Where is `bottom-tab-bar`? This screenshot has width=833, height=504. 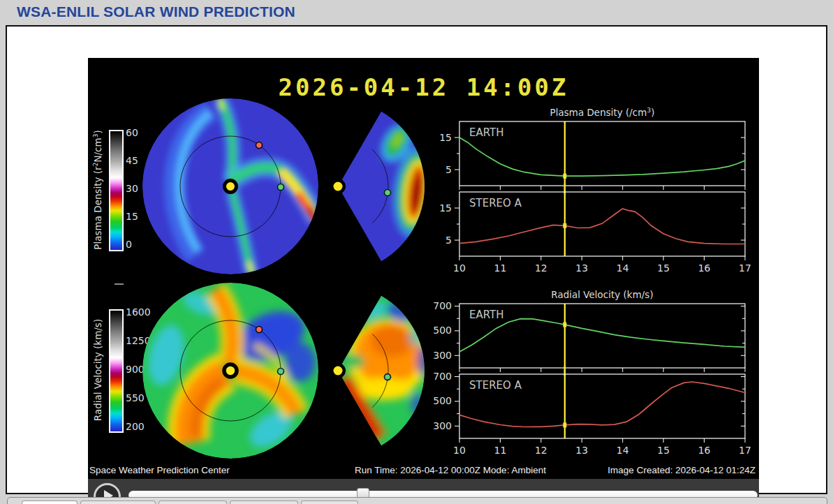 bottom-tab-bar is located at coordinates (418, 501).